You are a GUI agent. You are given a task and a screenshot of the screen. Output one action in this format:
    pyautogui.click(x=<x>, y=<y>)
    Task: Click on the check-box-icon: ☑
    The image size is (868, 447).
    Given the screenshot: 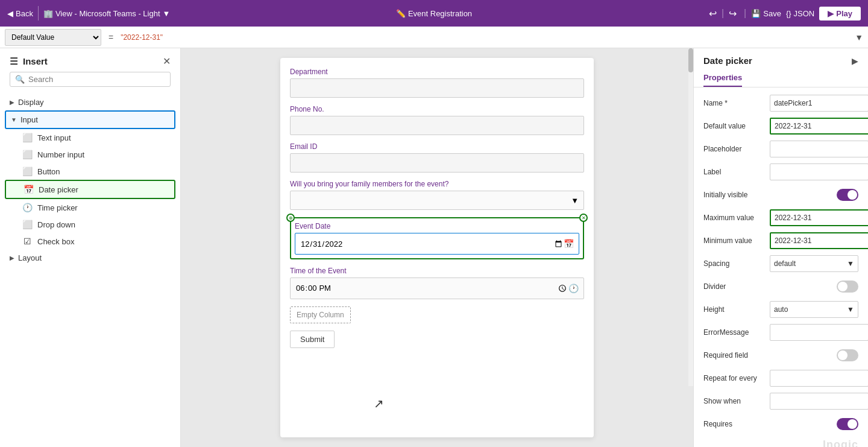 What is the action you would take?
    pyautogui.click(x=27, y=241)
    